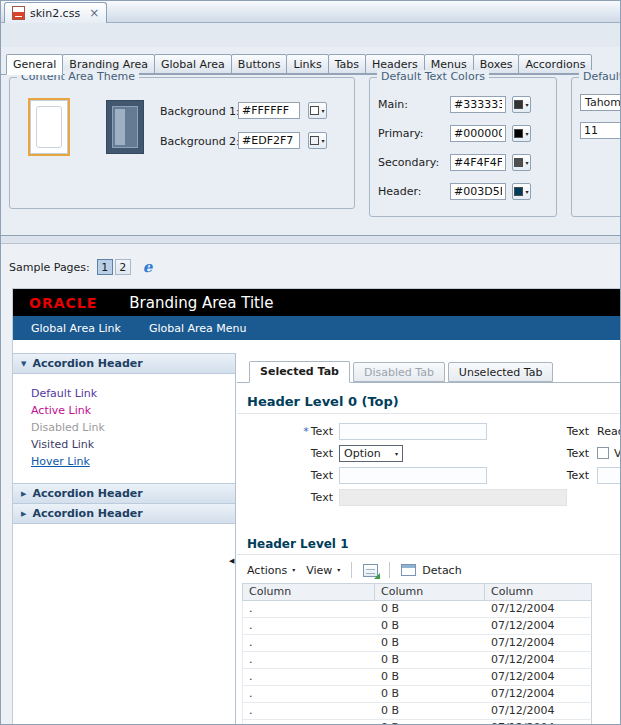 The image size is (621, 725). I want to click on preview-data-table: Column Column Column .0 B07/12/2004 .0 B…, so click(417, 654).